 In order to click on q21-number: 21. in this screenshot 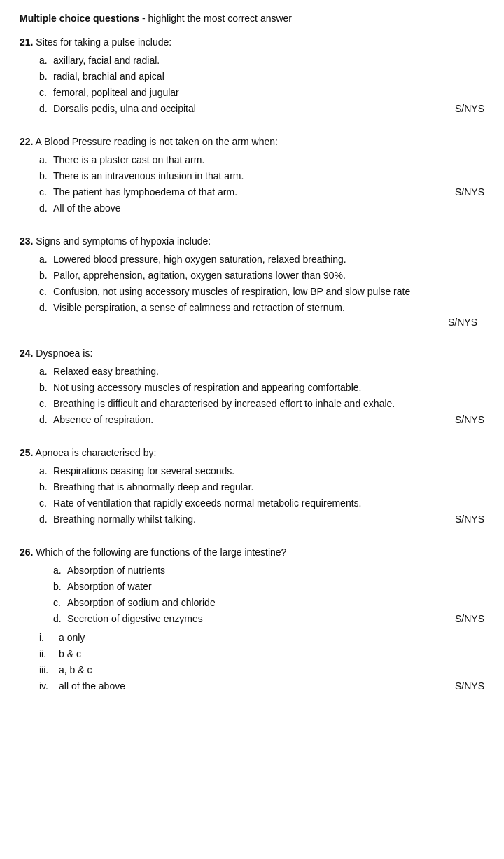, I will do `click(27, 42)`.